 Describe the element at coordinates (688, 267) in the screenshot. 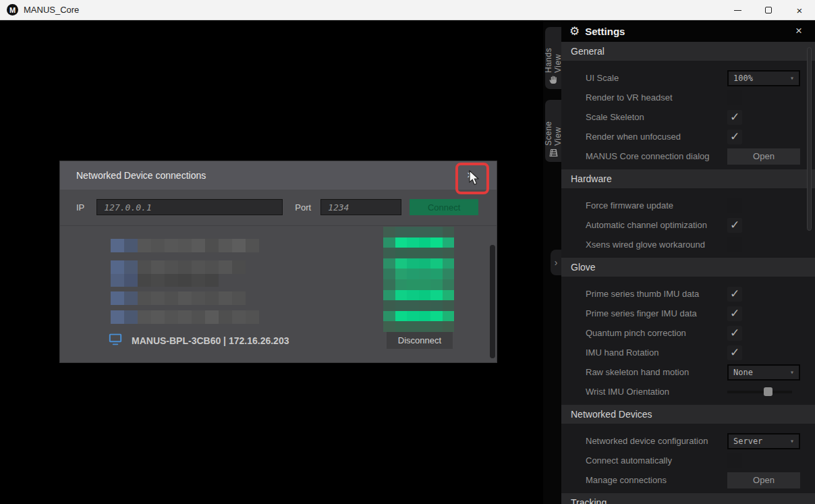

I see `section-header-glove: Glove` at that location.